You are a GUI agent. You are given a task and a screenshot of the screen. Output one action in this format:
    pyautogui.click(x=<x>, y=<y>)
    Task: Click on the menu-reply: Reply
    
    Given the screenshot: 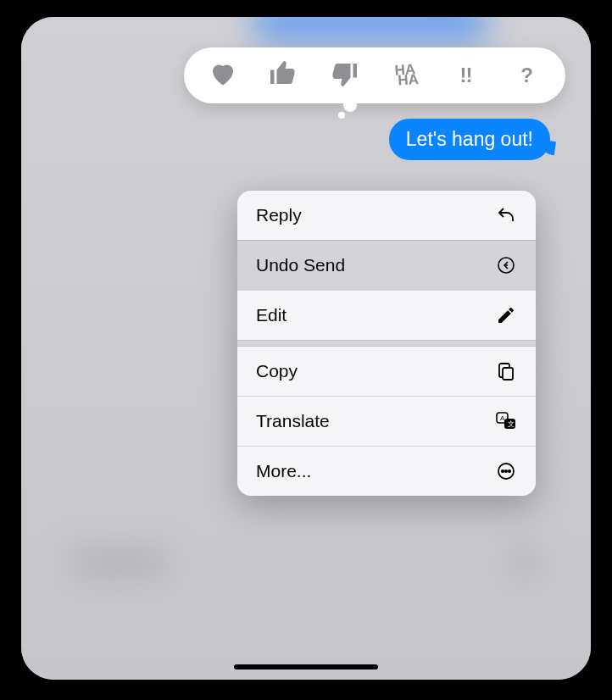 What is the action you would take?
    pyautogui.click(x=387, y=215)
    